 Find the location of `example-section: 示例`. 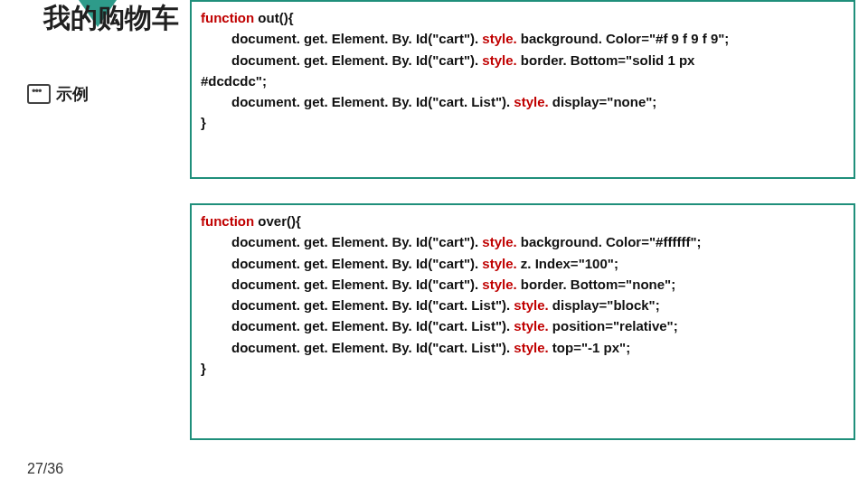

example-section: 示例 is located at coordinates (58, 94).